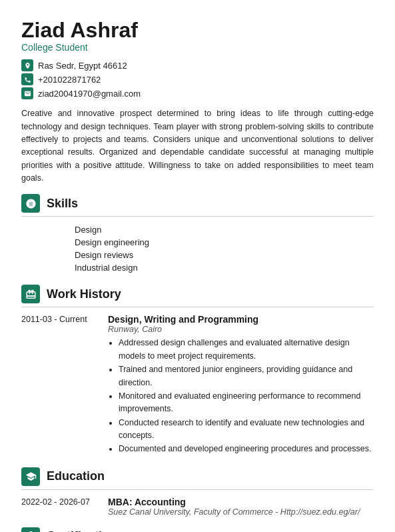 The height and width of the screenshot is (532, 395). Describe the element at coordinates (197, 36) in the screenshot. I see `header: Ziad Ashraf College Student` at that location.